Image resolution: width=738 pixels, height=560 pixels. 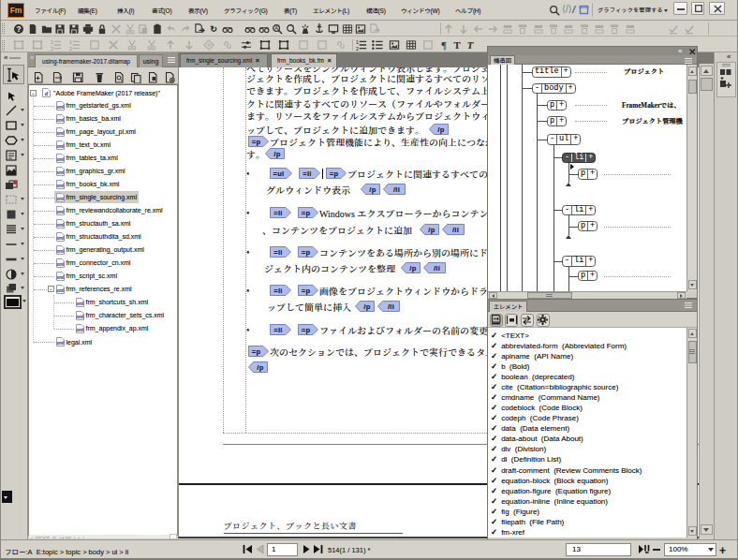 I want to click on svg-text: A, so click(x=277, y=28).